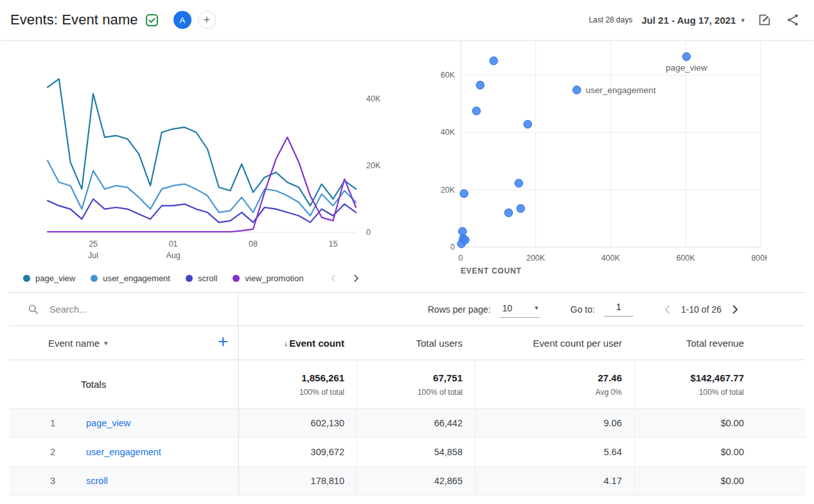  Describe the element at coordinates (715, 343) in the screenshot. I see `column-label: Total revenue` at that location.